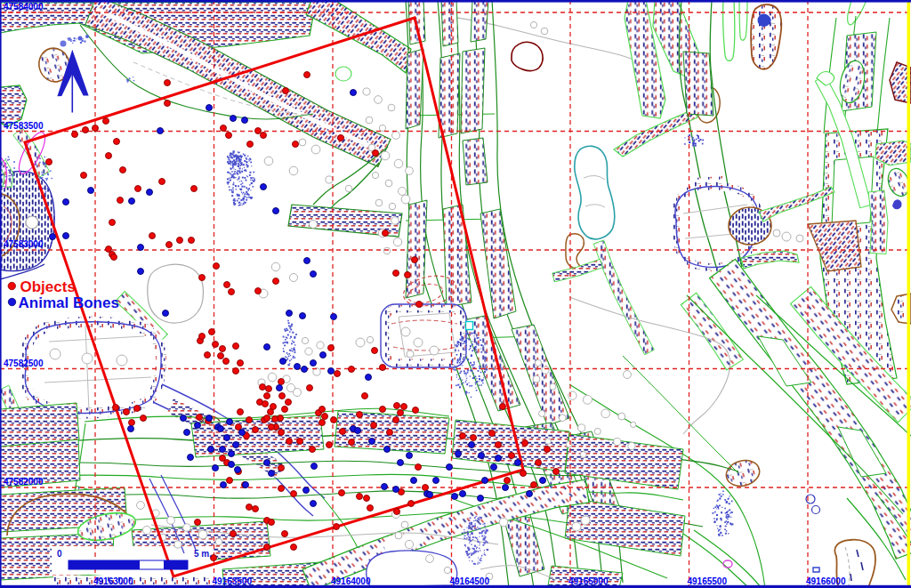 The height and width of the screenshot is (588, 911). Describe the element at coordinates (23, 482) in the screenshot. I see `svg-text: 47582000` at that location.